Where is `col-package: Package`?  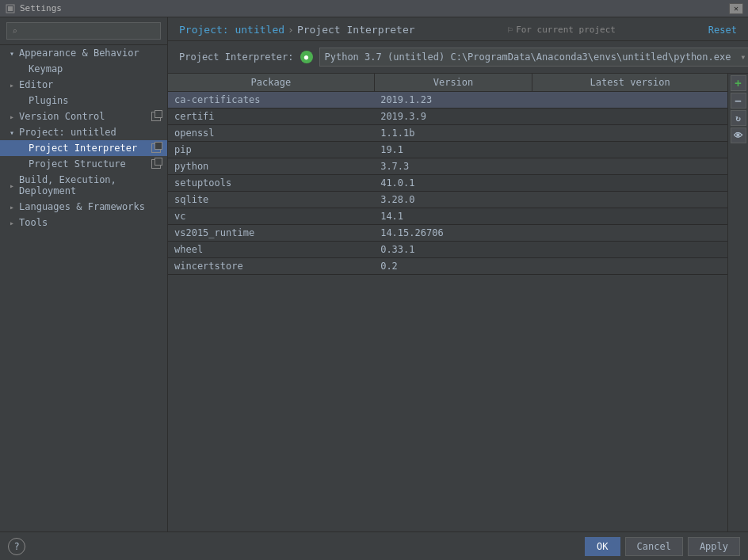 col-package: Package is located at coordinates (271, 82).